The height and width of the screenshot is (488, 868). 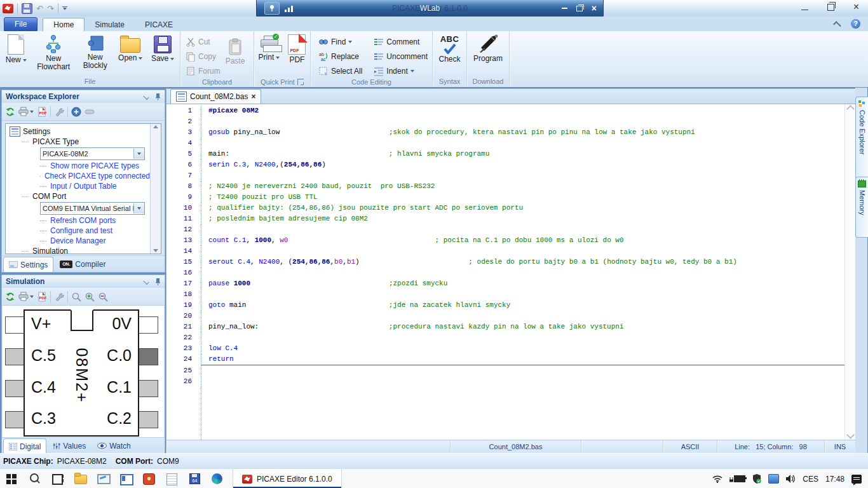 I want to click on code-line: 22, so click(x=506, y=338).